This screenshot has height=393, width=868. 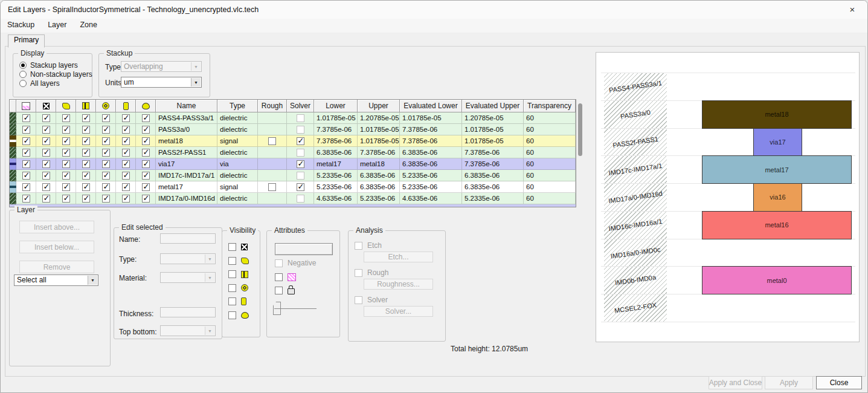 I want to click on rough-checkbox, so click(x=272, y=187).